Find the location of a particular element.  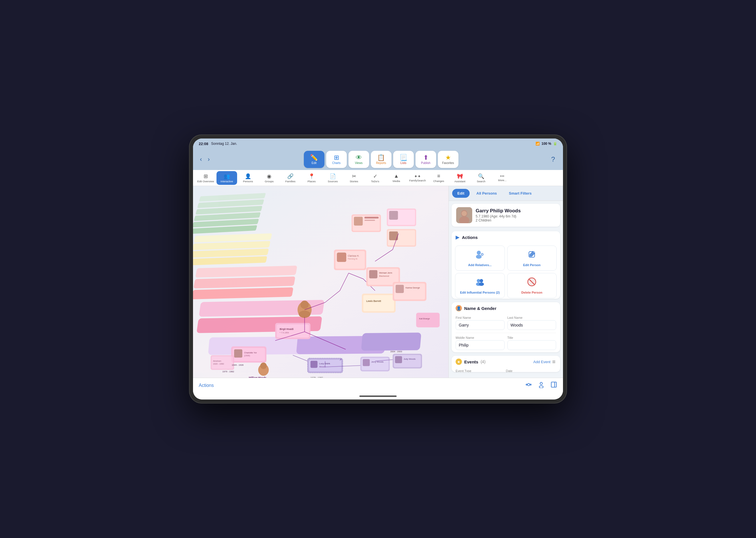

sec-groups-button: ◉ Groups is located at coordinates (269, 178).